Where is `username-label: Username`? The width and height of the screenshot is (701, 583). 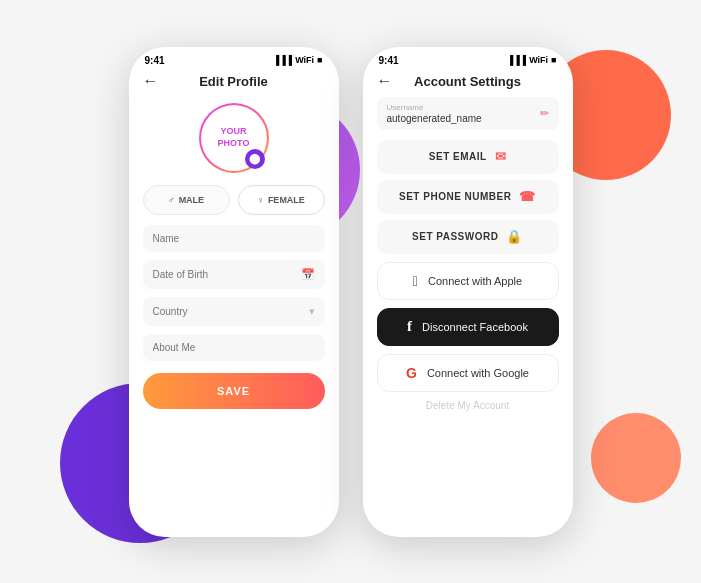
username-label: Username is located at coordinates (434, 108).